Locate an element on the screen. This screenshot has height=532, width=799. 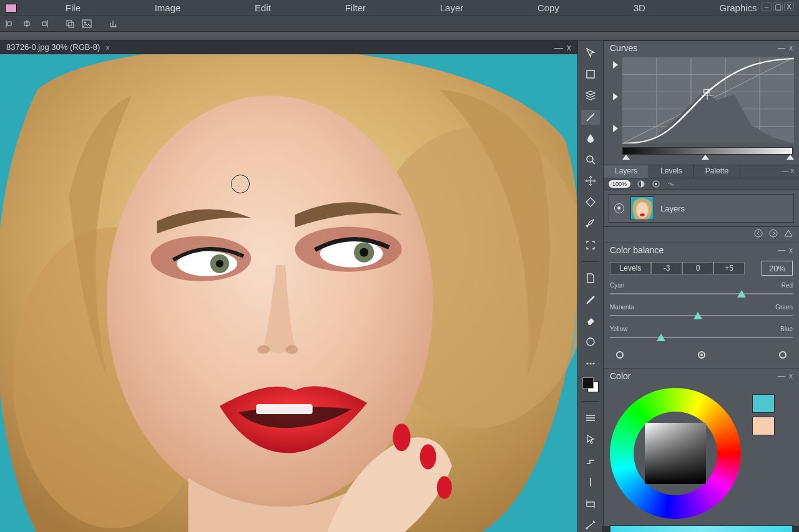
cb-value-2: +5 is located at coordinates (729, 268).